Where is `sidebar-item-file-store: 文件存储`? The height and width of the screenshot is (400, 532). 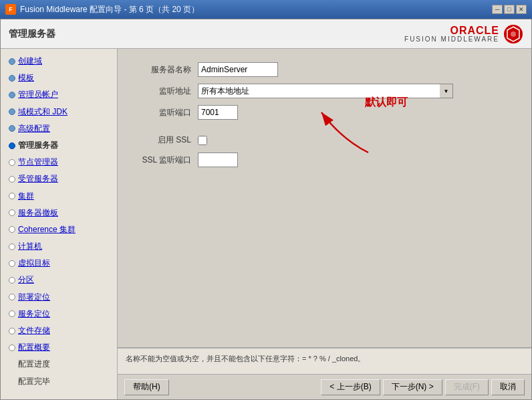
sidebar-item-file-store: 文件存储 is located at coordinates (59, 330).